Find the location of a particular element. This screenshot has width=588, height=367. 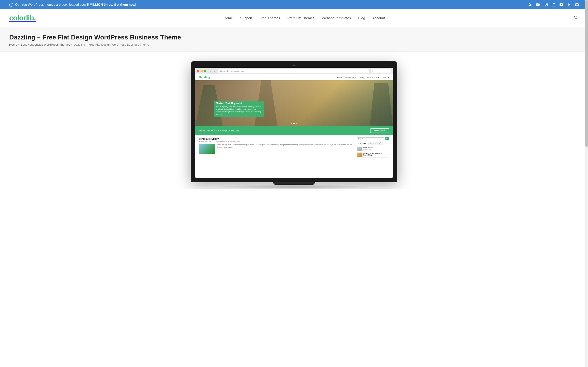

cta-text: Are You Ready To Get Noticed On The Web? is located at coordinates (220, 131).